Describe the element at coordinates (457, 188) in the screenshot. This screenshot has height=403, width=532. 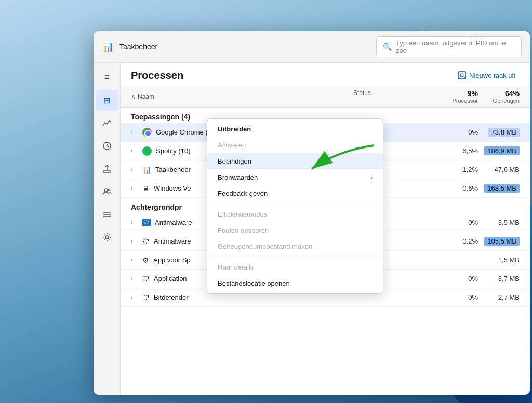
I see `windowsve-cpu: 0,6%` at that location.